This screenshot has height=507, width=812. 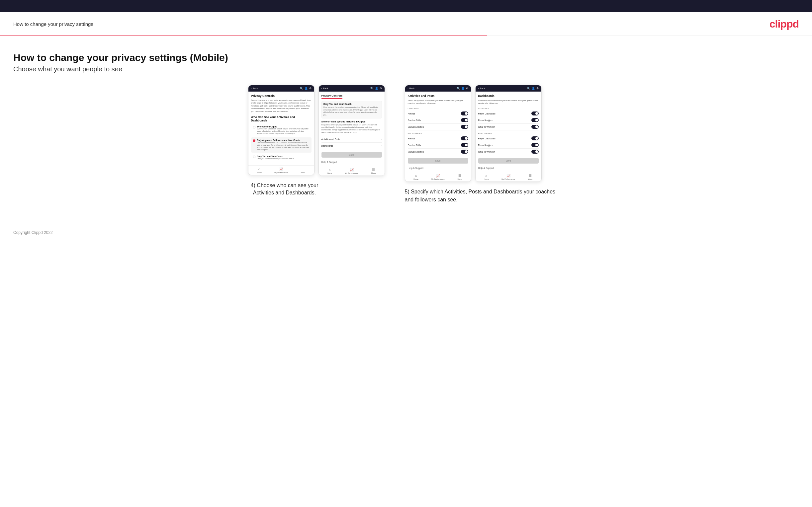 I want to click on search-icon-4: 🔍, so click(x=529, y=89).